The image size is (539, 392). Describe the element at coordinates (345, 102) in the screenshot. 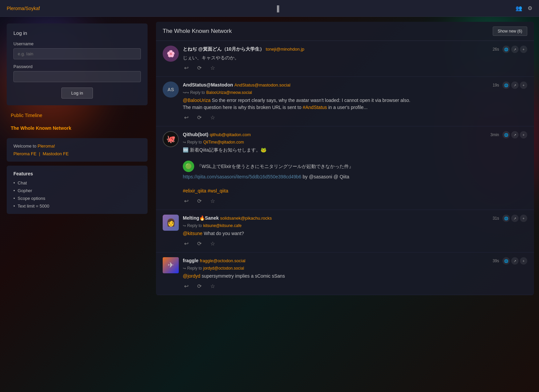

I see `post-item: AS AndStatus@Mastodon AndStatus@mastodon…` at that location.